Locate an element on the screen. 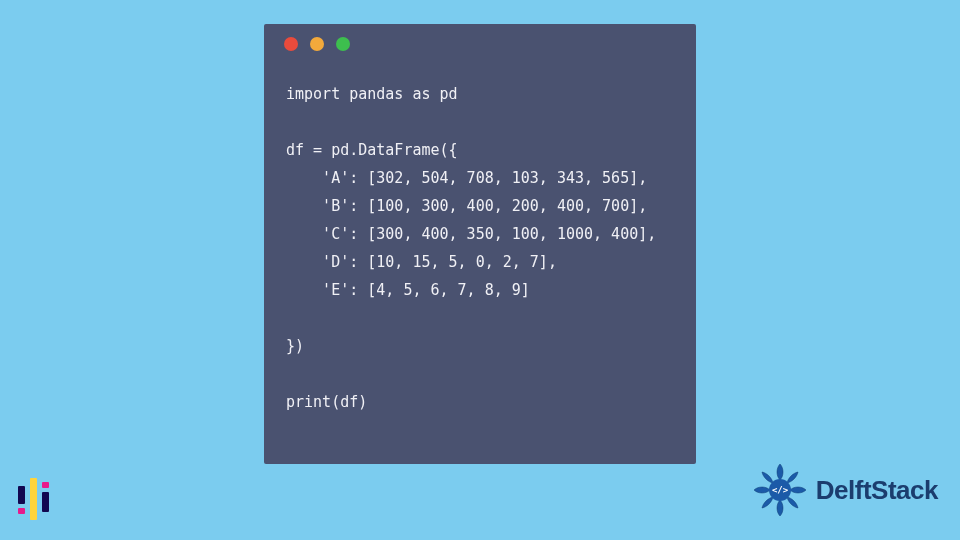  brand-name: DelftStack is located at coordinates (877, 490).